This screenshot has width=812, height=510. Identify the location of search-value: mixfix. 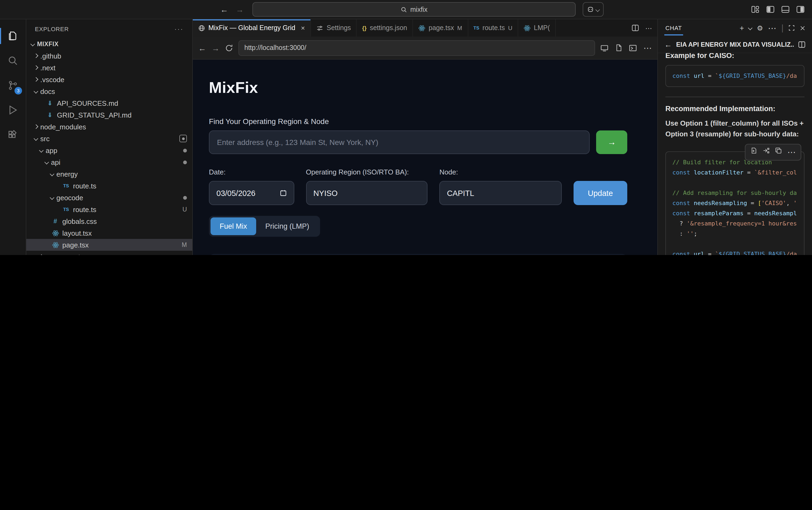
(419, 9).